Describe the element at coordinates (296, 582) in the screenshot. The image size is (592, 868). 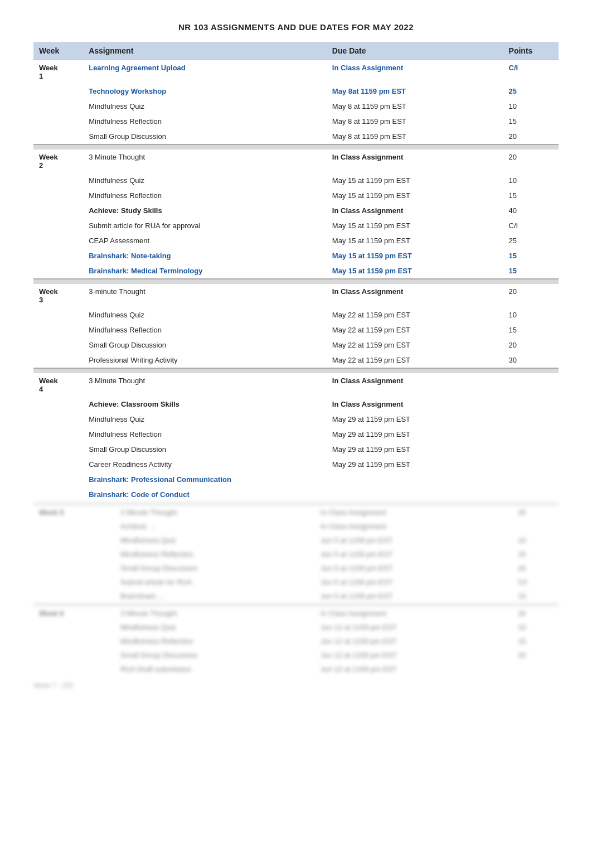
I see `blurred-table-row: Submit article for RUA Jun 5 at 1159 pm …` at that location.